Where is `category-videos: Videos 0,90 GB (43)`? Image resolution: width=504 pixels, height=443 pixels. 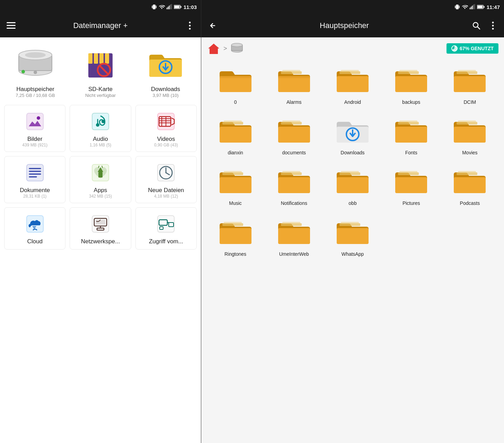
category-videos: Videos 0,90 GB (43) is located at coordinates (166, 128).